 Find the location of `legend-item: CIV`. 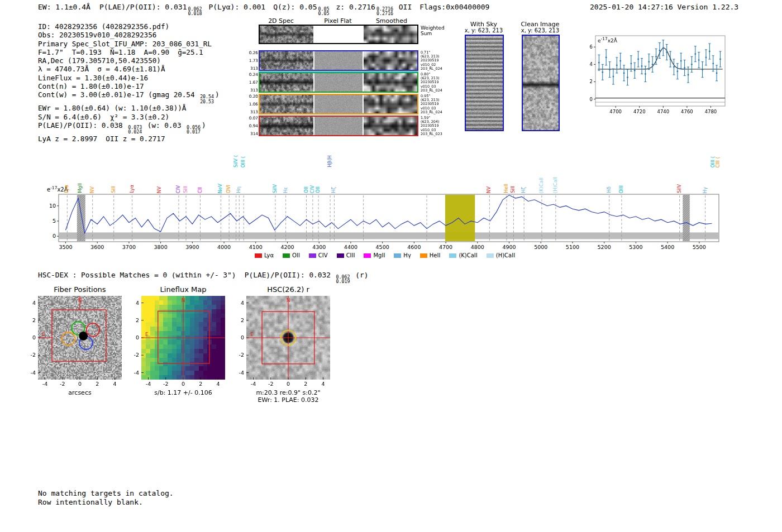

legend-item: CIV is located at coordinates (318, 256).